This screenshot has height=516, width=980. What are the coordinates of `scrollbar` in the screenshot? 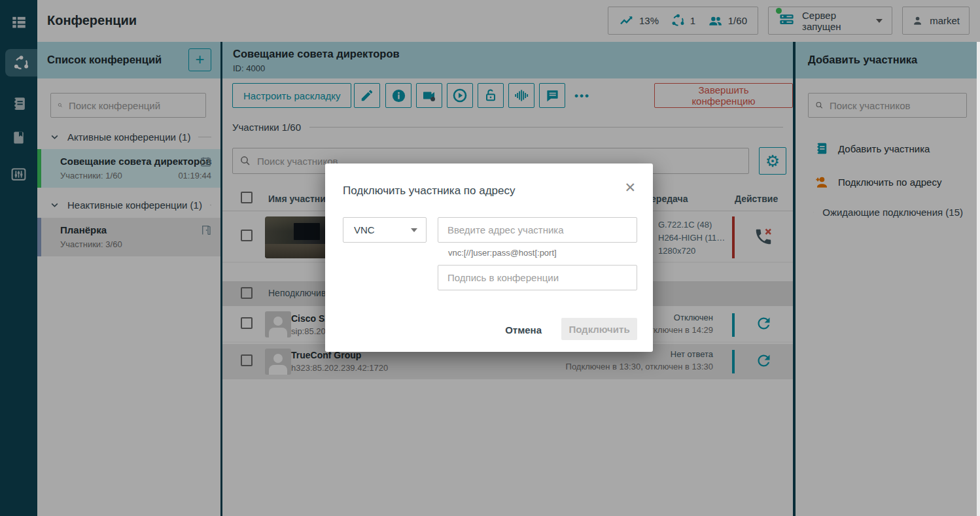 It's located at (979, 279).